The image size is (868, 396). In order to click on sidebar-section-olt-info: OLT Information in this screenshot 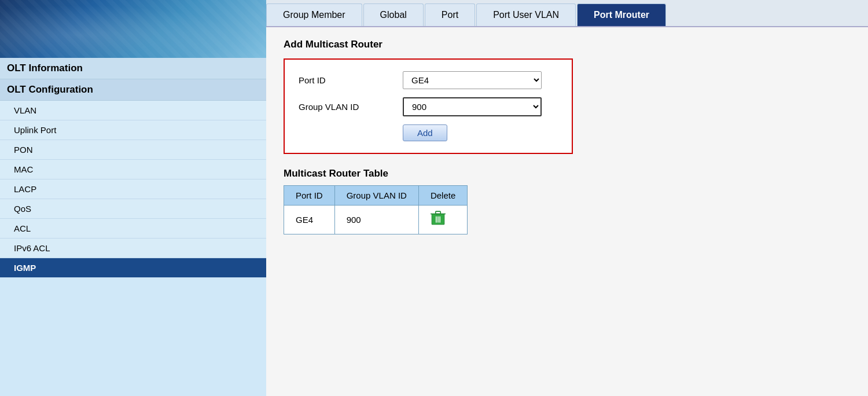, I will do `click(133, 68)`.